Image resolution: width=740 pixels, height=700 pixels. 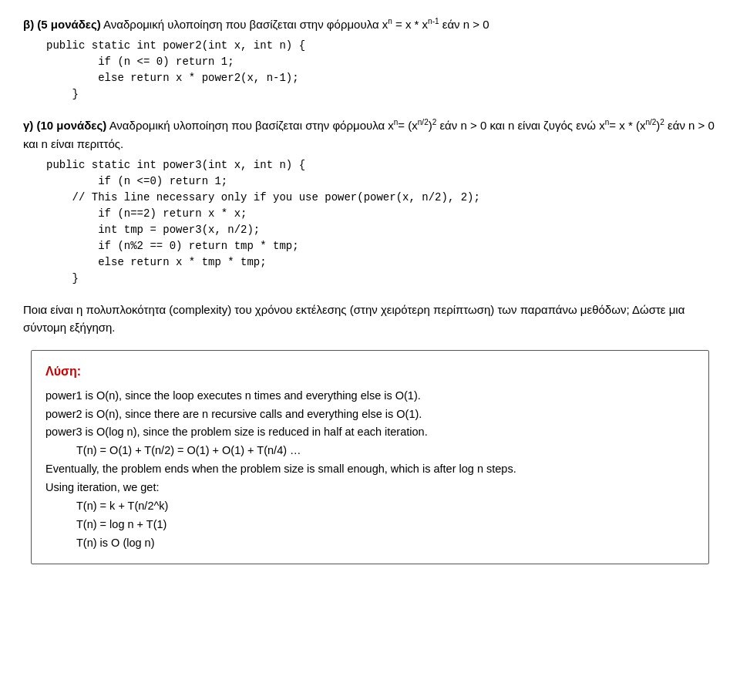 I want to click on gamma-intro-text: Αναδρομική υλοποίηση που βασίζεται στην …, so click(x=368, y=134).